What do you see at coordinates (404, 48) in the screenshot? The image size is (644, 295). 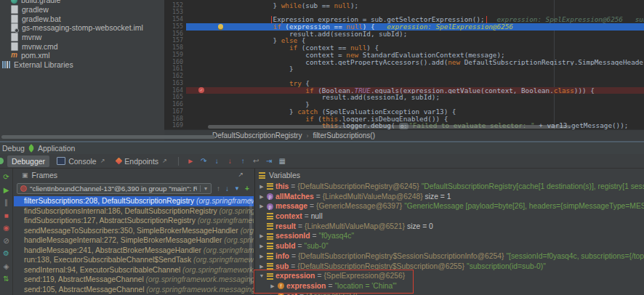 I see `editor-line-158: 158 if (context == null) {` at bounding box center [404, 48].